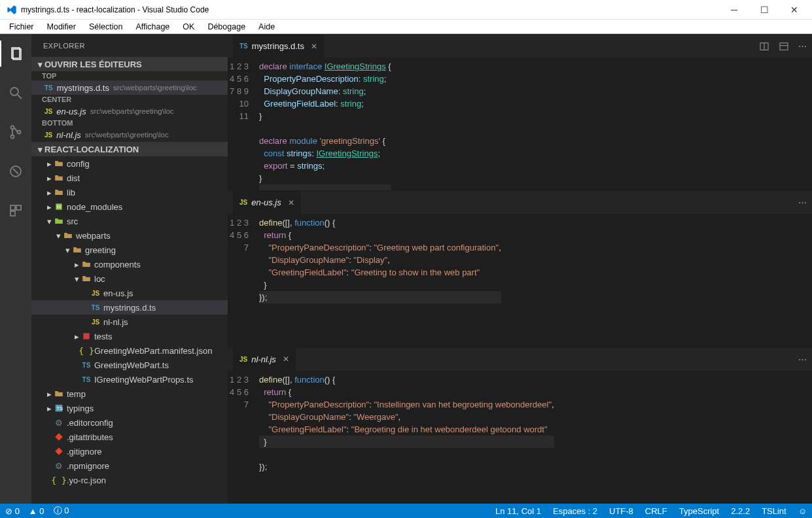  I want to click on status-cursor: Ln 11, Col 1, so click(518, 511).